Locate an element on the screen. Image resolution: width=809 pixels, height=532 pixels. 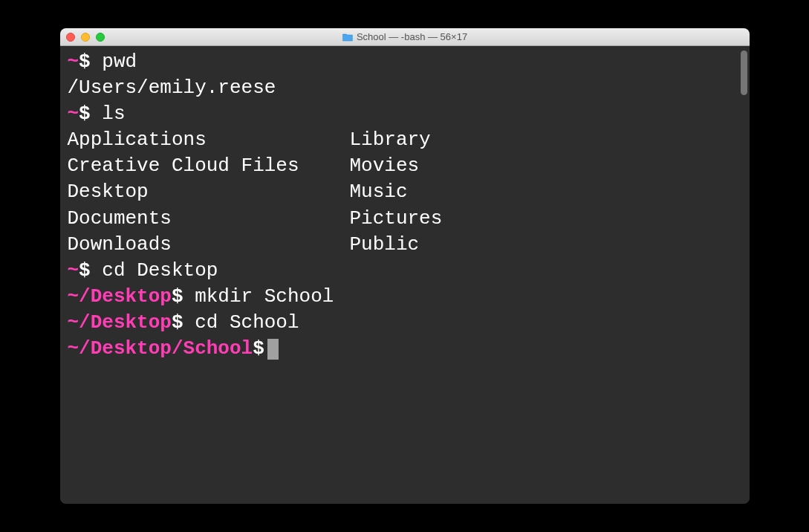
terminal-line: ~$ ls is located at coordinates (405, 114).